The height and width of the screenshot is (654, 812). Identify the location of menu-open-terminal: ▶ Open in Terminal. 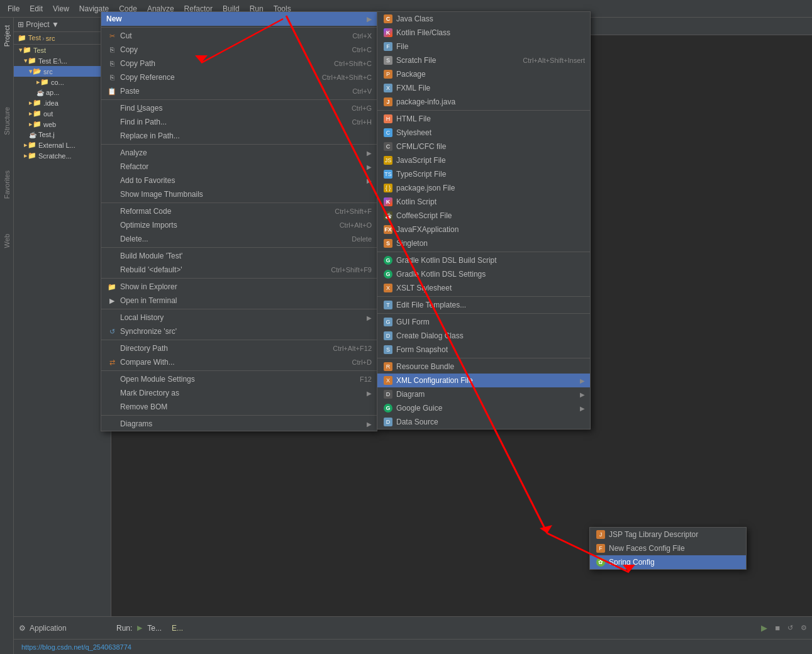
(239, 301).